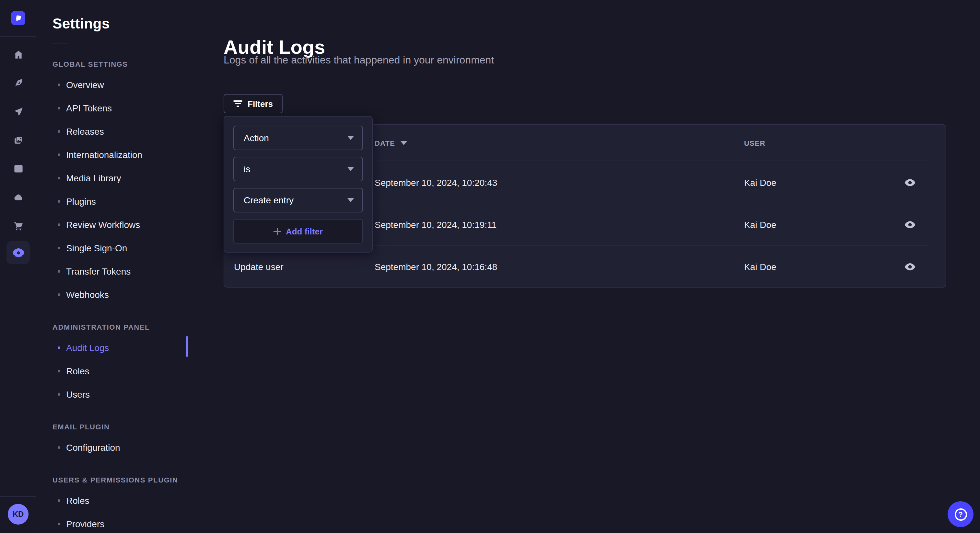  Describe the element at coordinates (119, 178) in the screenshot. I see `sidebar-item-media-library: Media Library` at that location.